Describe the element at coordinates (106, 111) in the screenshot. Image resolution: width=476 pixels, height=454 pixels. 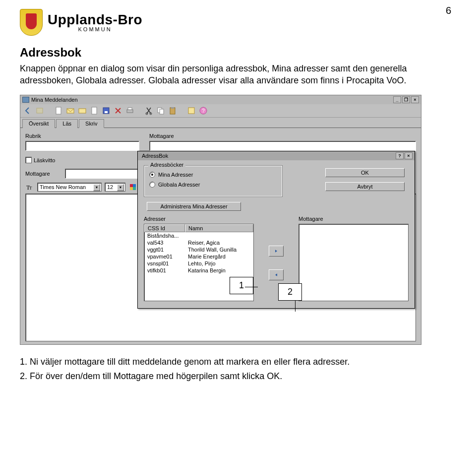
I see `save-icon` at that location.